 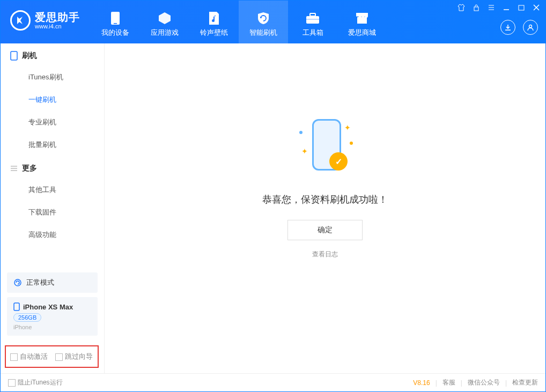 What do you see at coordinates (521, 8) in the screenshot?
I see `maximize-icon` at bounding box center [521, 8].